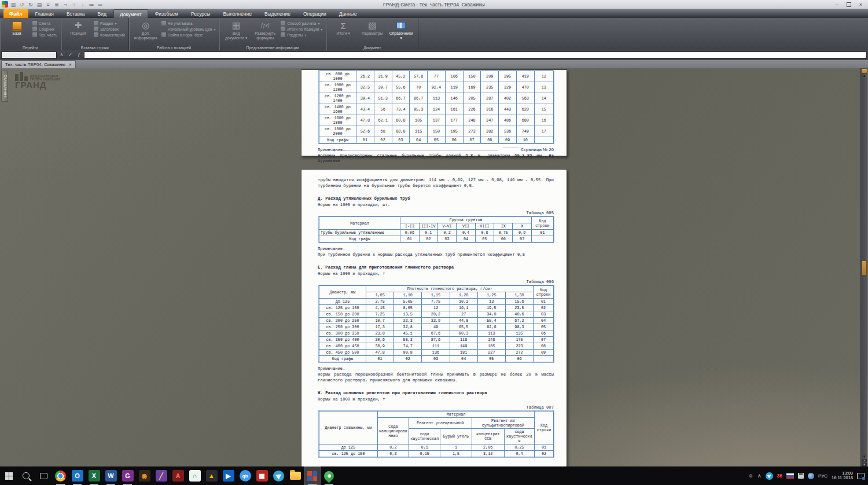 This screenshot has height=485, width=868. What do you see at coordinates (228, 476) in the screenshot?
I see `player-icon: ▶` at bounding box center [228, 476].